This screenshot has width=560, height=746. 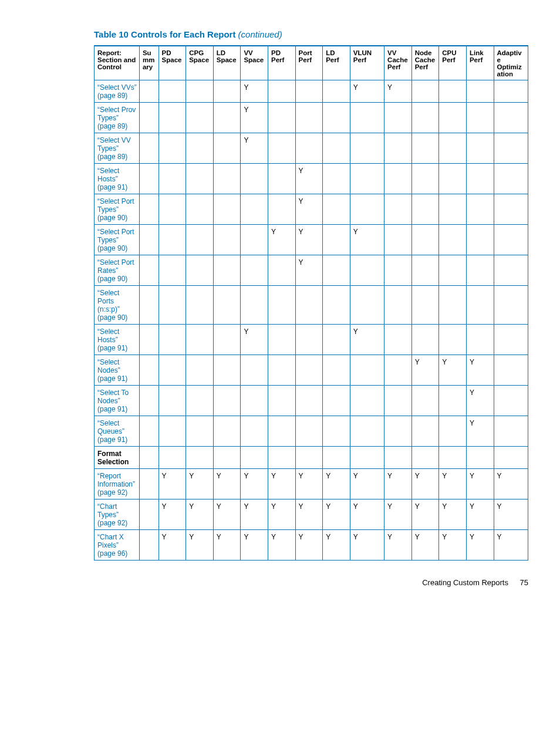 I want to click on column-header: Port Perf, so click(x=309, y=63).